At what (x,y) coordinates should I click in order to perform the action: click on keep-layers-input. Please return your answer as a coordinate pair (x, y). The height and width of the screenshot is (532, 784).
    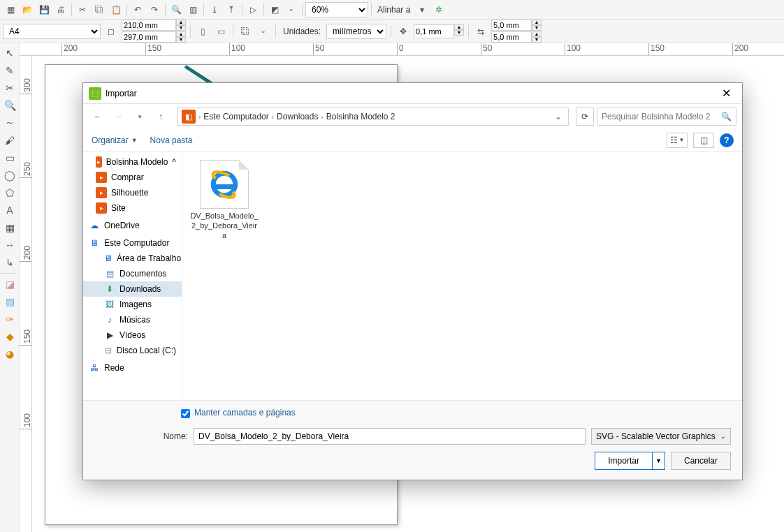
    Looking at the image, I should click on (186, 413).